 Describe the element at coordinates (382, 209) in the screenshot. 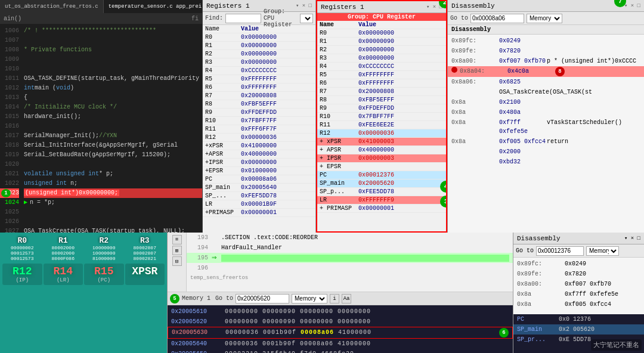

I see `reg2-primasp: + PRIMASP0x00000001` at that location.